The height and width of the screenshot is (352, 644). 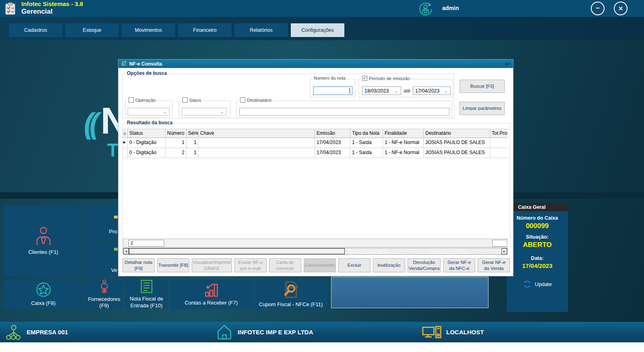 I want to click on close-button, so click(x=621, y=8).